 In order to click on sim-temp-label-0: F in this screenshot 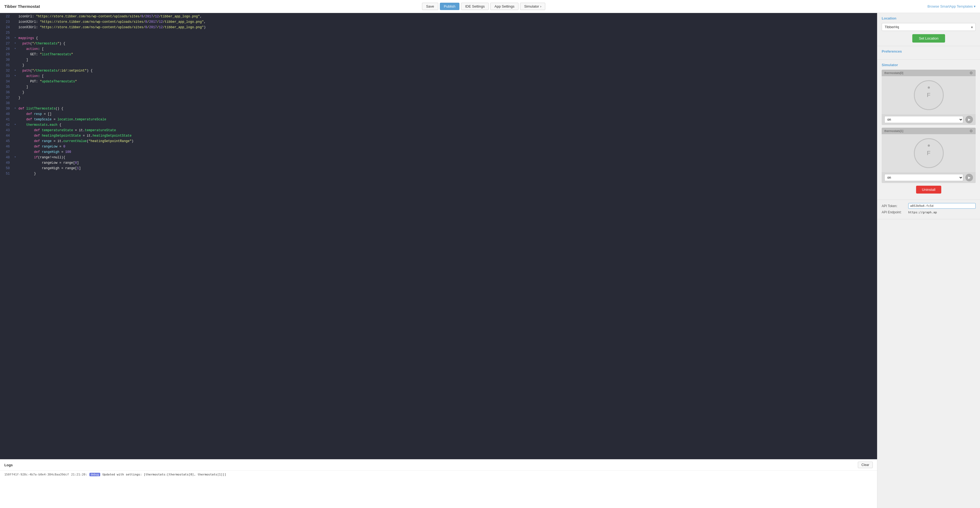, I will do `click(929, 95)`.